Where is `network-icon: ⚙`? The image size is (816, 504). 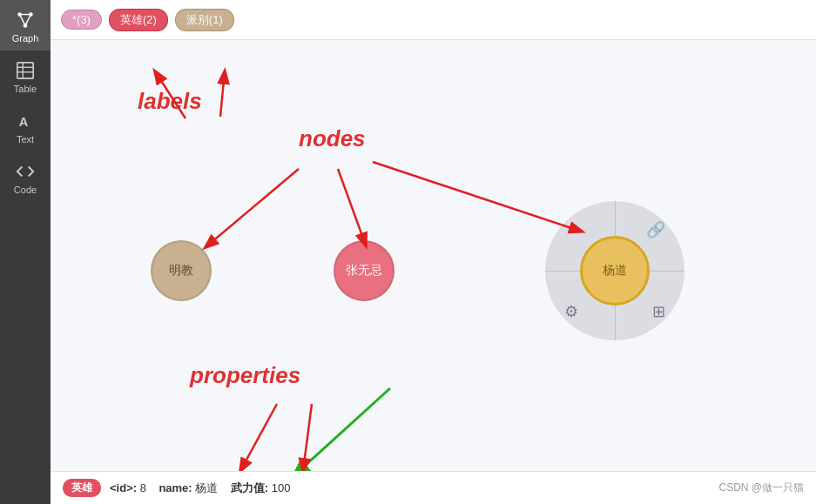
network-icon: ⚙ is located at coordinates (571, 312).